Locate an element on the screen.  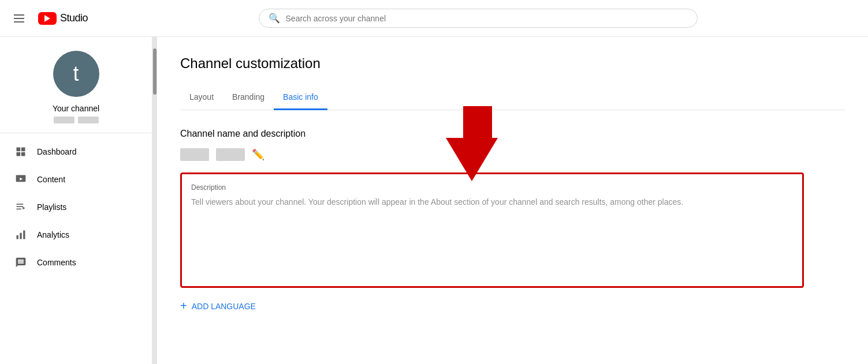
channel-profile: t Your channel is located at coordinates (76, 85).